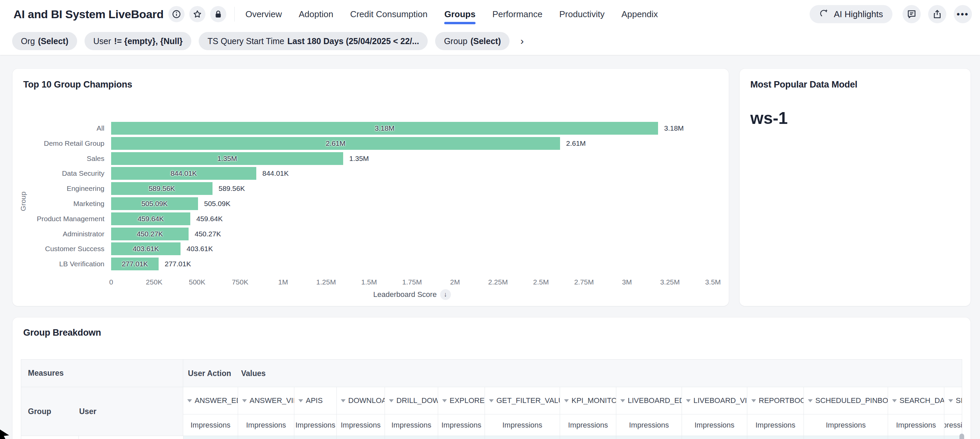 This screenshot has height=439, width=980. What do you see at coordinates (211, 401) in the screenshot?
I see `column-header-answer-edit: ANSWER_EDIT` at bounding box center [211, 401].